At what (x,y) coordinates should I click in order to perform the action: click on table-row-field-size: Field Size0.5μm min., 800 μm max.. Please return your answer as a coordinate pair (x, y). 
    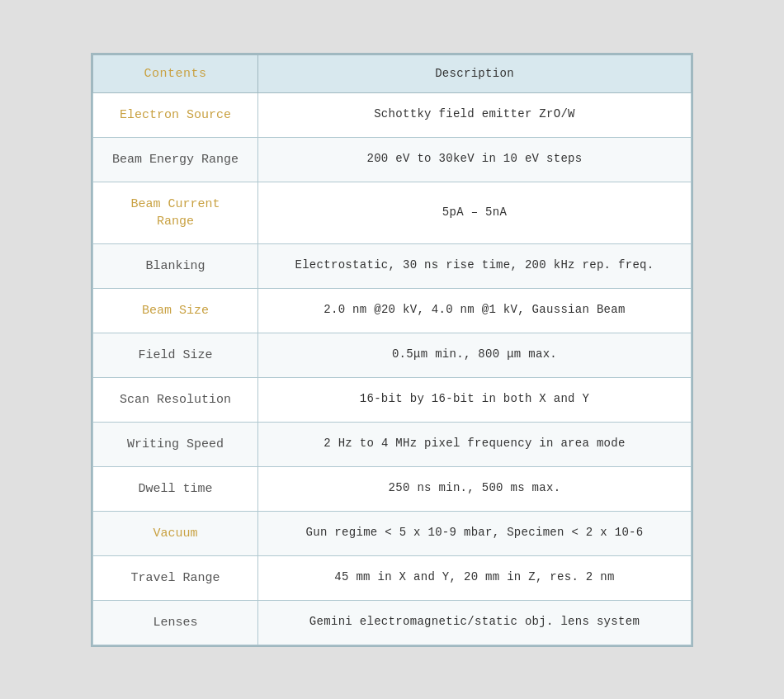
    Looking at the image, I should click on (393, 355).